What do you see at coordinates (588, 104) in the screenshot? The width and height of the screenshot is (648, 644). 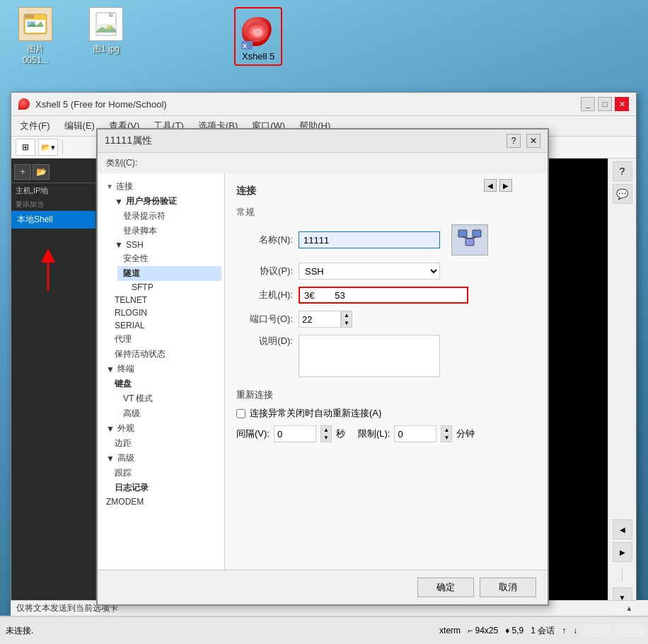 I see `minimize-button: _` at bounding box center [588, 104].